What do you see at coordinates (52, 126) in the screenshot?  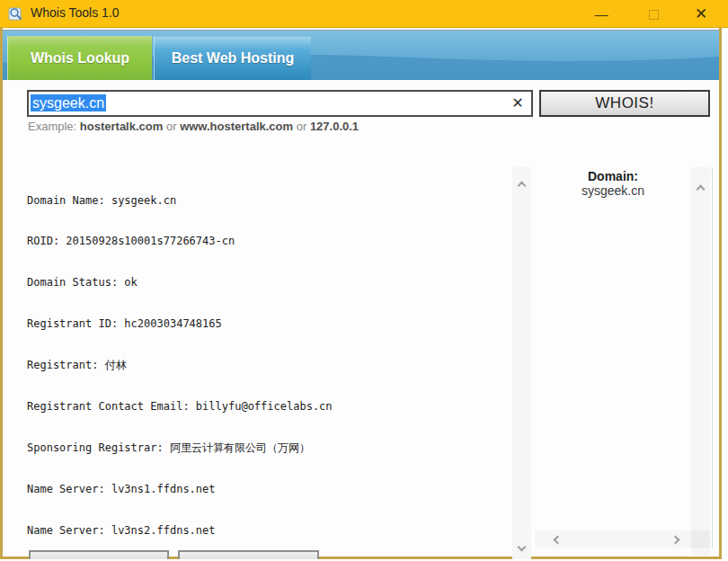 I see `example-prefix: Example:` at bounding box center [52, 126].